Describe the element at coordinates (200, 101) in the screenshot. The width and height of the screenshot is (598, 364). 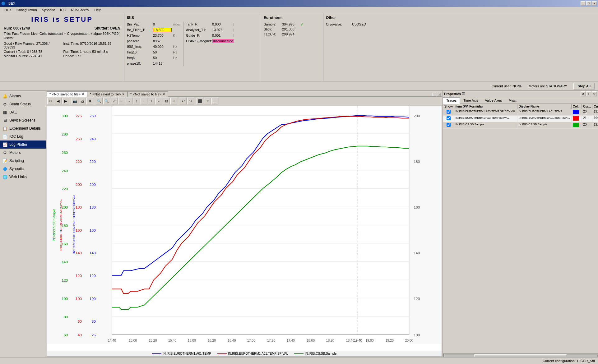
I see `toolbar-btn-stop: ⬛` at that location.